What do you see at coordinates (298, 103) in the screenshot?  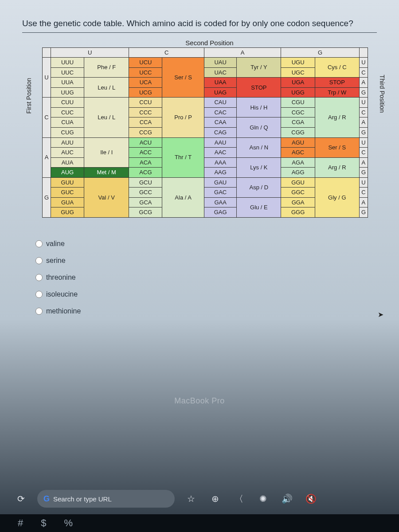 I see `codon-cell: CGU` at bounding box center [298, 103].